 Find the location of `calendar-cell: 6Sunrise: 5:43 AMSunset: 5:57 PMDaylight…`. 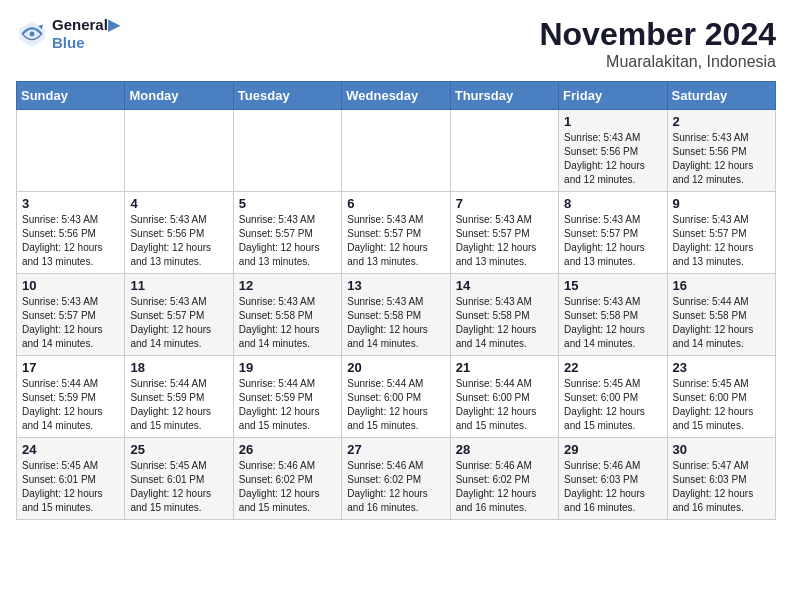

calendar-cell: 6Sunrise: 5:43 AMSunset: 5:57 PMDaylight… is located at coordinates (396, 233).